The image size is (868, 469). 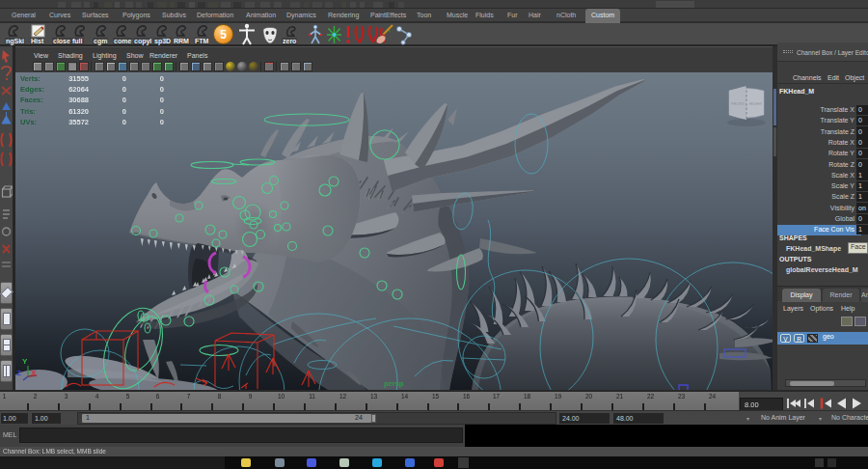 What do you see at coordinates (79, 79) in the screenshot?
I see `svg-text: 31555` at bounding box center [79, 79].